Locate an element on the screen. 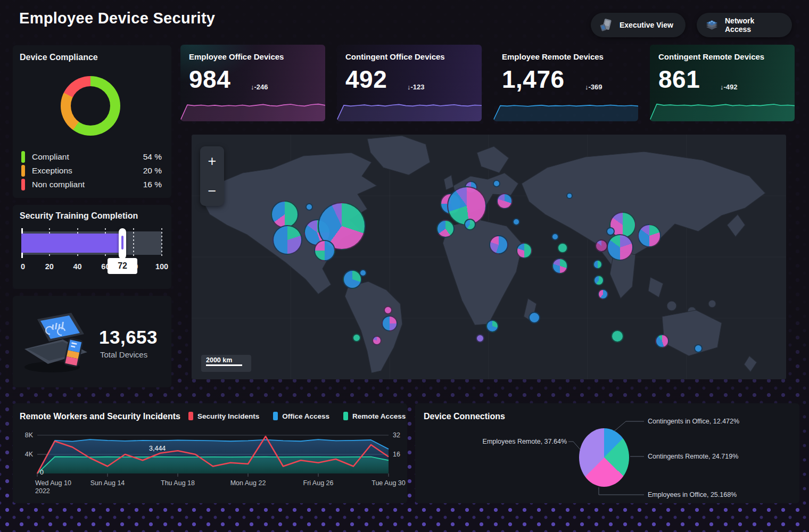 The image size is (809, 532). total-devices-panel: 13,653 Total Devices is located at coordinates (92, 342).